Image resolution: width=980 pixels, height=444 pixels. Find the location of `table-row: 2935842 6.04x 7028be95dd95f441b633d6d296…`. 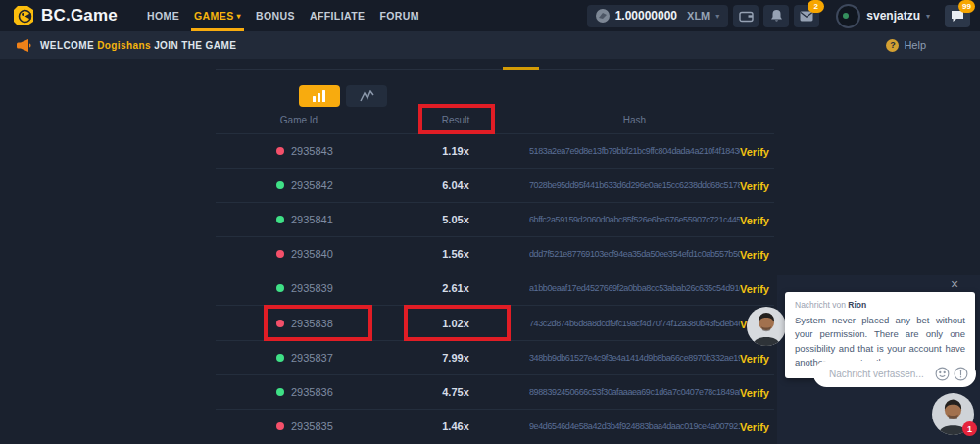

table-row: 2935842 6.04x 7028be95dd95f441b633d6d296… is located at coordinates (495, 186).